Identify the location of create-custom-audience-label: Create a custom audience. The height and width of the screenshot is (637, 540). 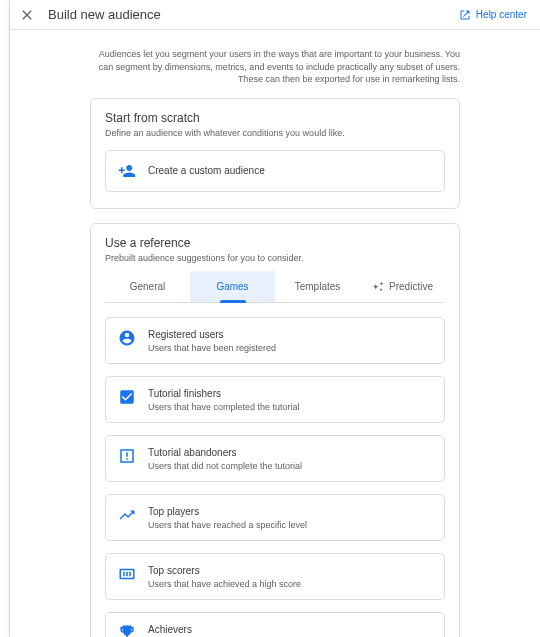
(206, 170).